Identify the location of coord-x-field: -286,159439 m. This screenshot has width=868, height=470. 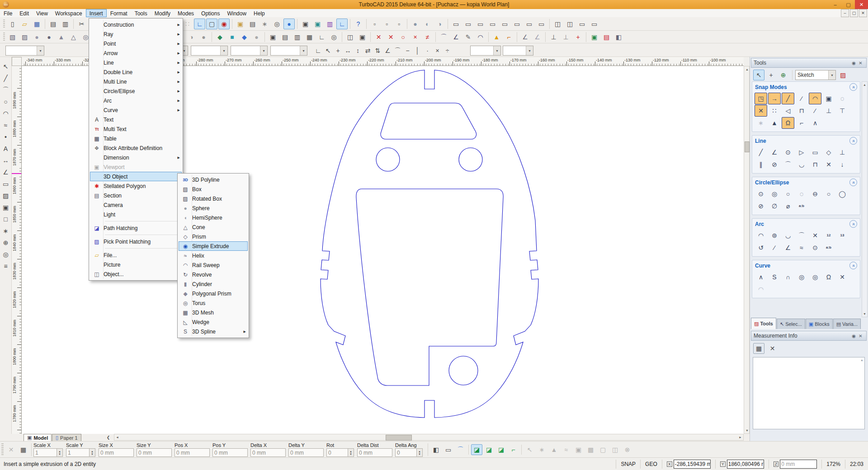
(692, 464).